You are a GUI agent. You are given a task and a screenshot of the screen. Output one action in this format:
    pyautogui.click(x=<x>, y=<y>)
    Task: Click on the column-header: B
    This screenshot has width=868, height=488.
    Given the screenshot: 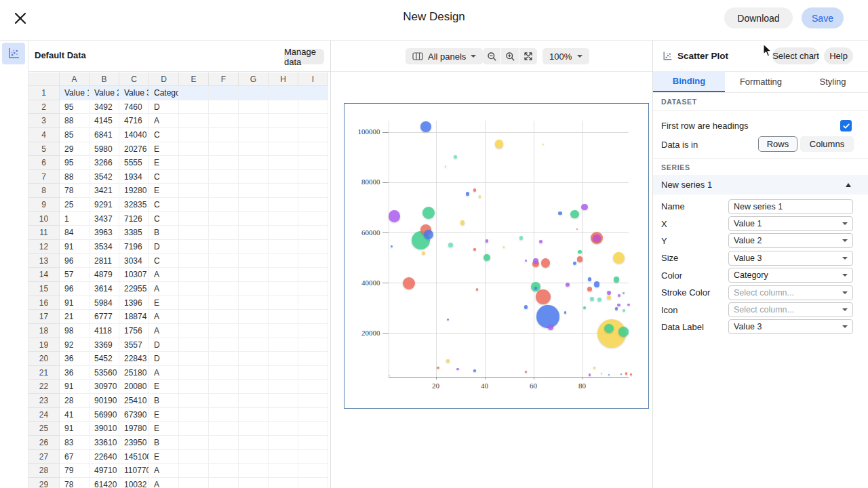 What is the action you would take?
    pyautogui.click(x=104, y=79)
    